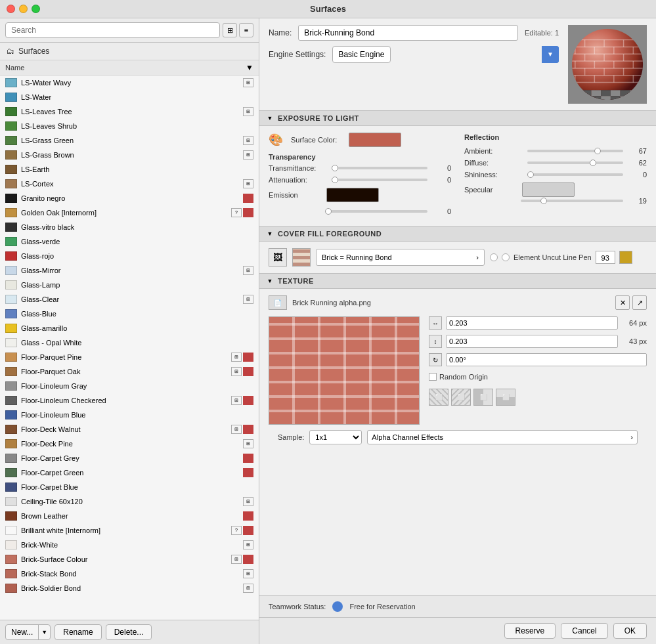 The width and height of the screenshot is (656, 644). Describe the element at coordinates (129, 184) in the screenshot. I see `list-item: LS-Cortex⊞` at that location.